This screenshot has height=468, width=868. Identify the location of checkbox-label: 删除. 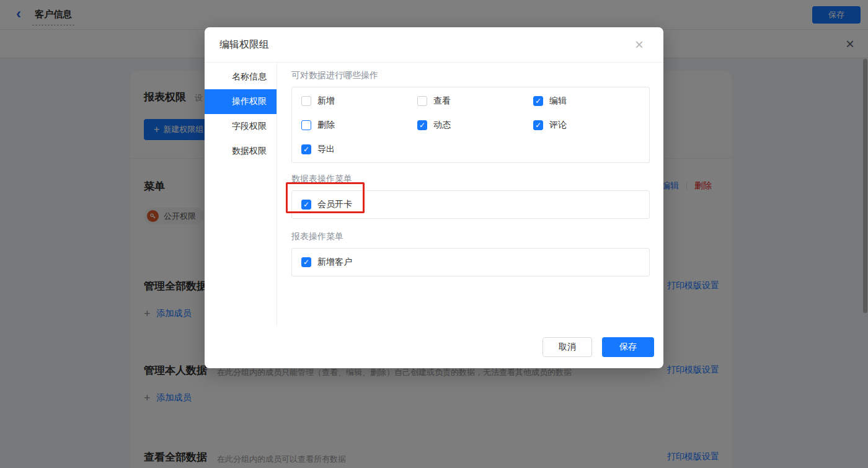
(326, 125).